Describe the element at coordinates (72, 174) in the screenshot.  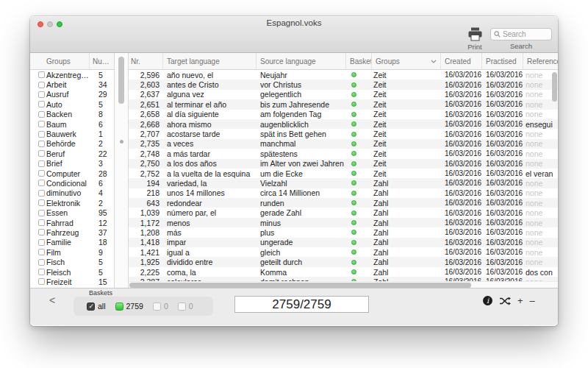
I see `sidebar-group-item: Computer 28` at that location.